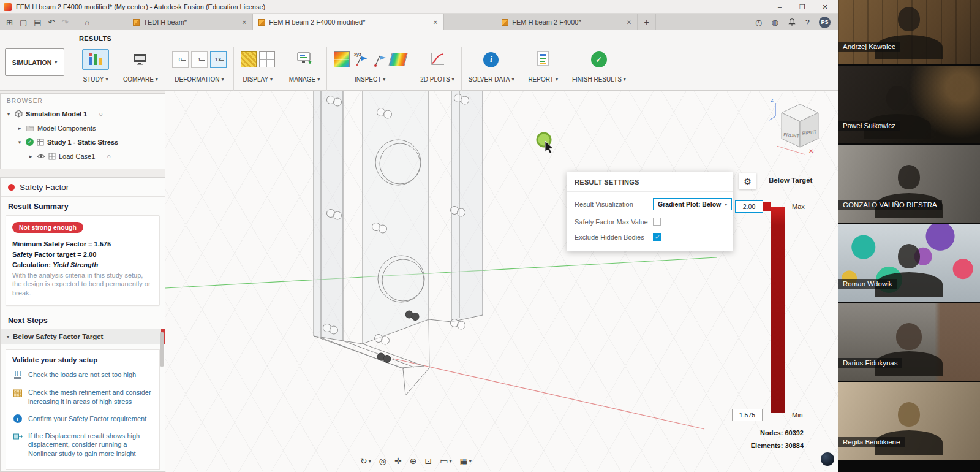 Image resolution: width=980 pixels, height=472 pixels. I want to click on contour-result-icon, so click(342, 59).